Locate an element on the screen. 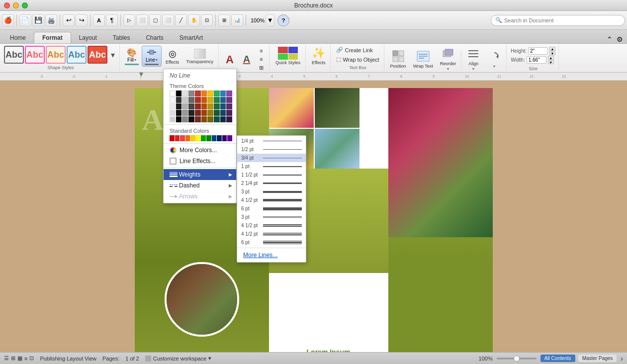 Image resolution: width=627 pixels, height=364 pixels. line-icon: ╱ is located at coordinates (181, 20).